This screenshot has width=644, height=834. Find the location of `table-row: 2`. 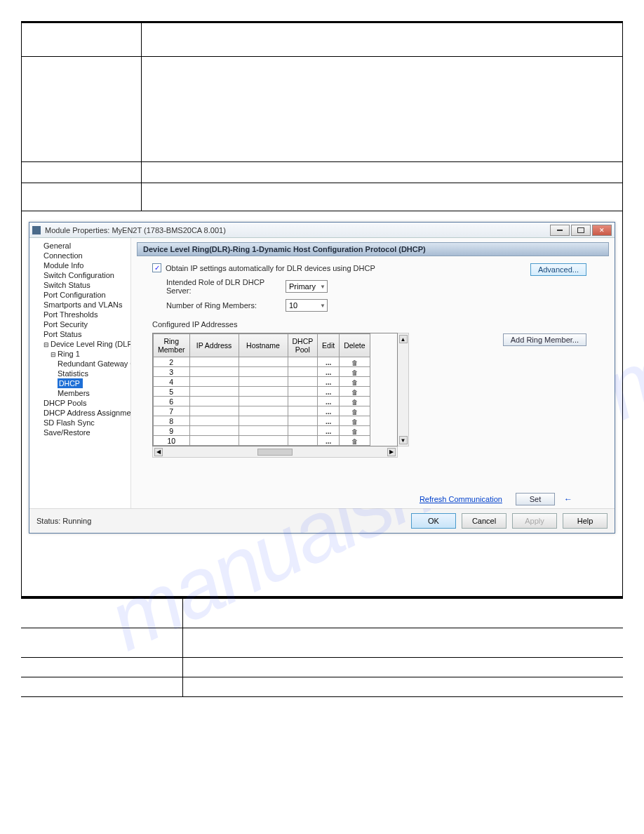

table-row: 2 is located at coordinates (262, 362).